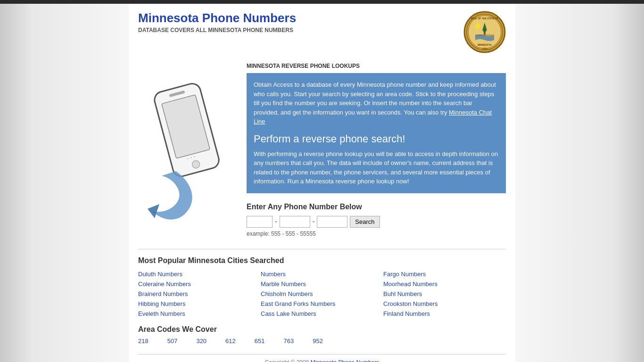 The image size is (644, 362). Describe the element at coordinates (376, 222) in the screenshot. I see `search-section: Enter Any Phone Number Below - - Search …` at that location.